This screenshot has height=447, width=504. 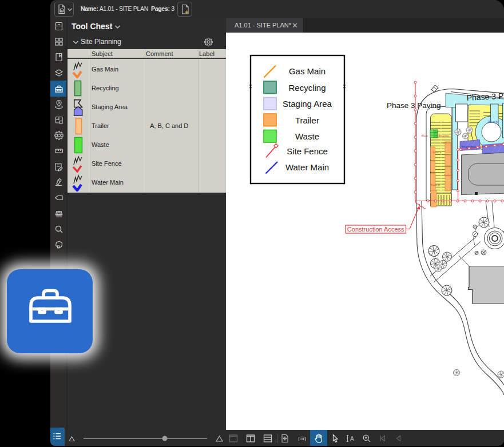 What do you see at coordinates (449, 175) in the screenshot?
I see `svg-text: Trailer C` at bounding box center [449, 175].